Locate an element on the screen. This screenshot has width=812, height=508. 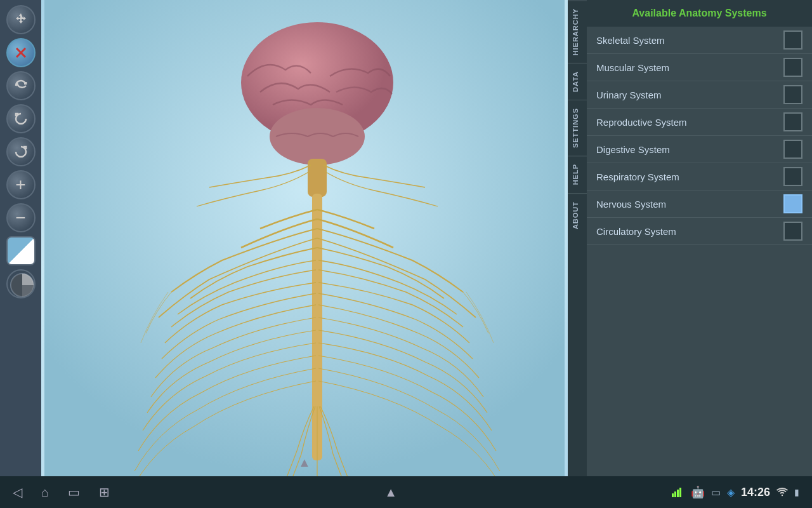
systems-panel-title: Available Anatomy Systems is located at coordinates (699, 13).